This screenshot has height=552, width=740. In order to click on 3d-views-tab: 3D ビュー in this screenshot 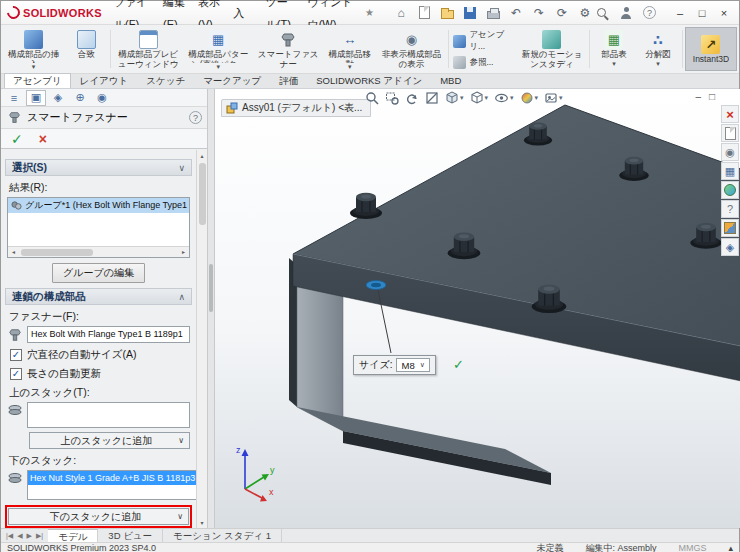, I will do `click(130, 536)`.